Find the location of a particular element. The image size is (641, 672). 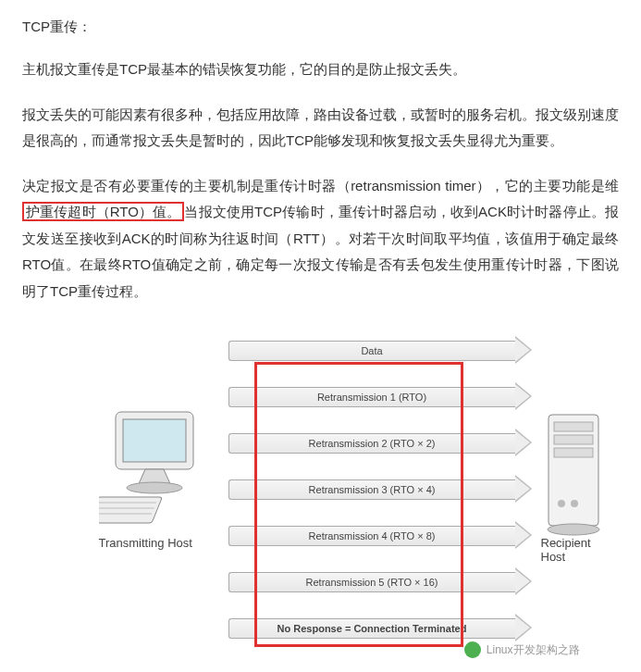

highlight-box-retransmissions is located at coordinates (359, 504).